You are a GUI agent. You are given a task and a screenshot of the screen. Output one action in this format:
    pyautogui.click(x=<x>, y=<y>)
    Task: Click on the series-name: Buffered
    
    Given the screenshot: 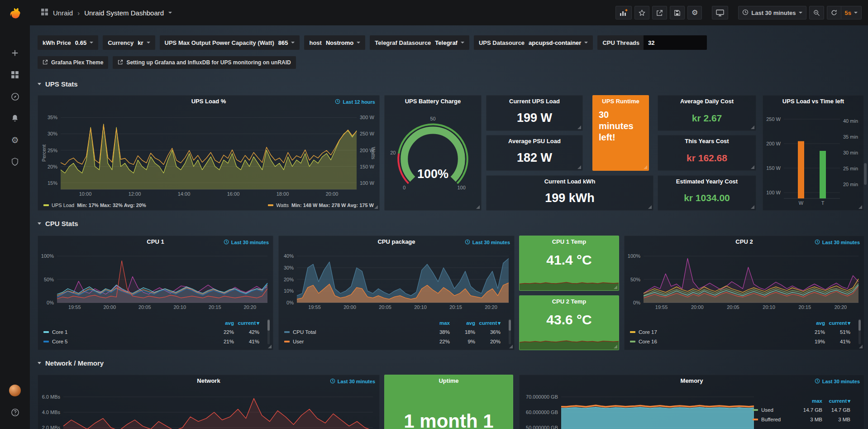 What is the action you would take?
    pyautogui.click(x=777, y=419)
    